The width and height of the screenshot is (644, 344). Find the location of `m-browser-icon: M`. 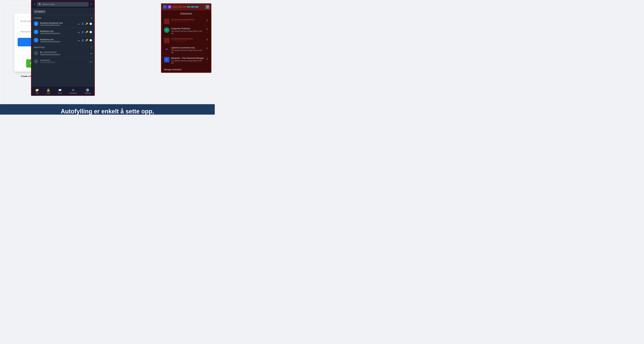

m-browser-icon: M is located at coordinates (170, 7).